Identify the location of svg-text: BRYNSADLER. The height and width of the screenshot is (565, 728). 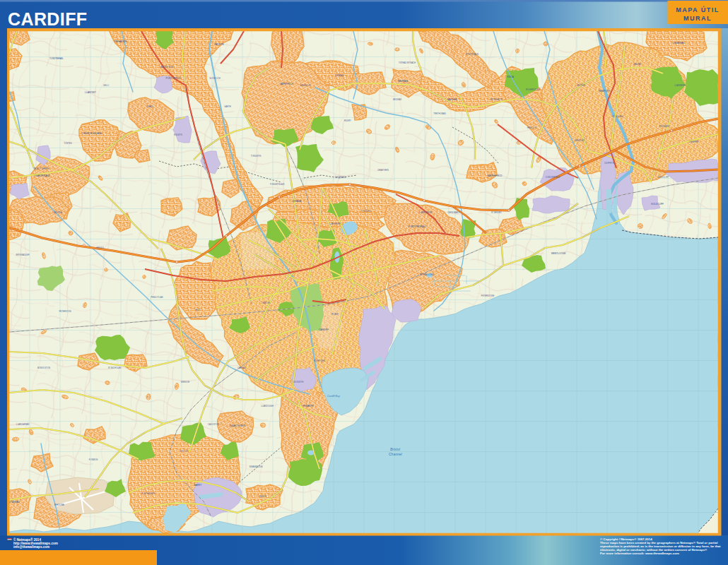
(23, 255).